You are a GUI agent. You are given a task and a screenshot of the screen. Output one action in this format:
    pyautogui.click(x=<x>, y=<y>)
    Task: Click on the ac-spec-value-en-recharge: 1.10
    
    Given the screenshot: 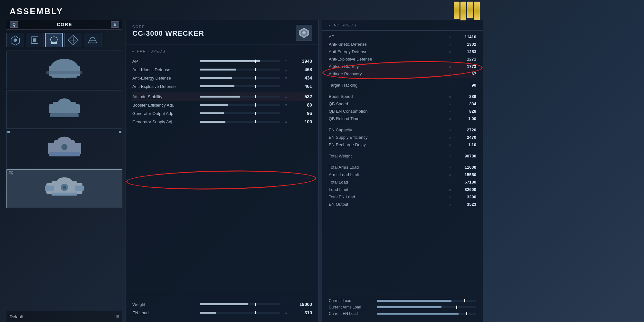 What is the action you would take?
    pyautogui.click(x=465, y=145)
    